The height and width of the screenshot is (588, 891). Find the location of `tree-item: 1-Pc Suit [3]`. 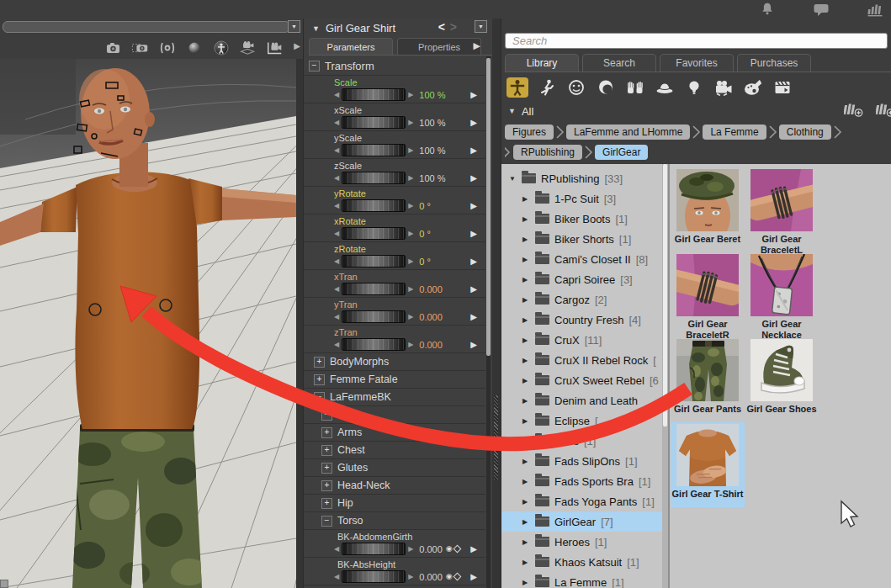

tree-item: 1-Pc Suit [3] is located at coordinates (582, 199).